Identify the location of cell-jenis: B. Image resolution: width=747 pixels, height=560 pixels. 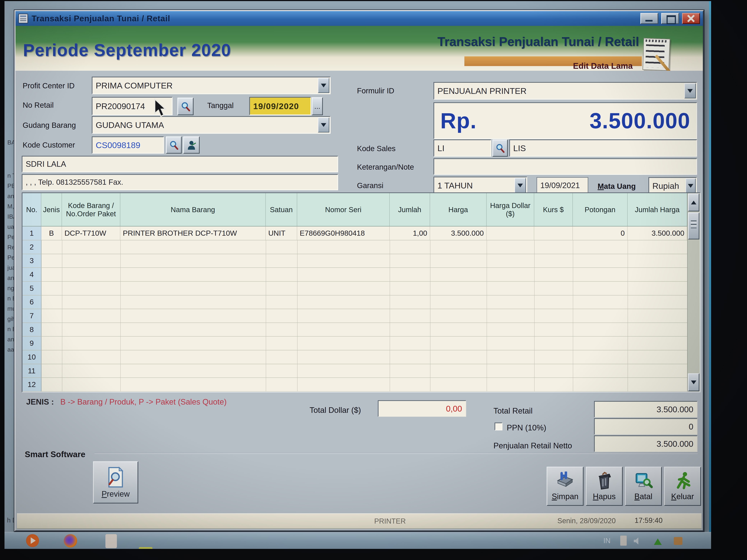
(51, 234).